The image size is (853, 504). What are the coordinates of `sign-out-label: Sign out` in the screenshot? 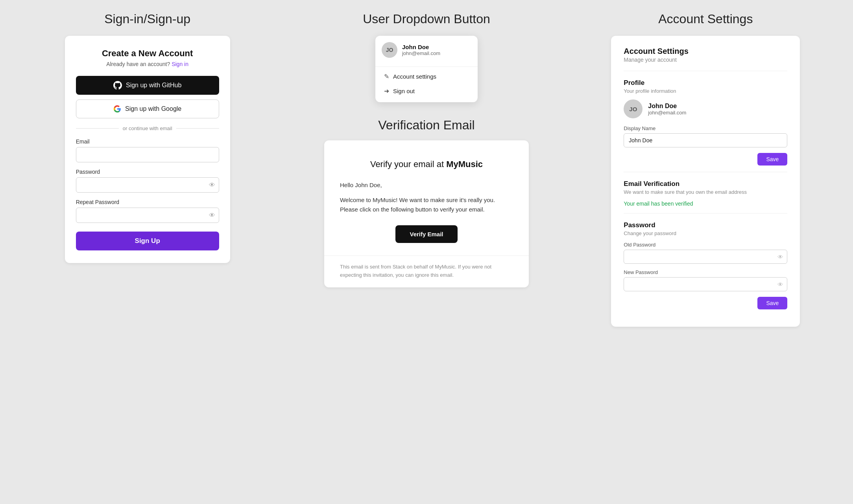 It's located at (404, 91).